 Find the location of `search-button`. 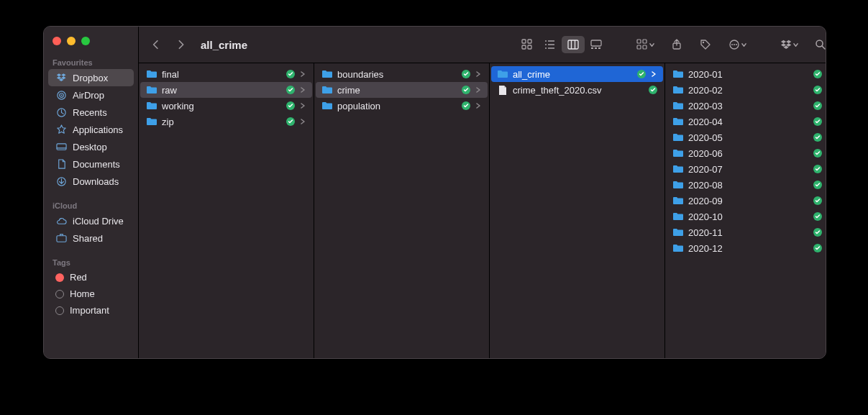

search-button is located at coordinates (818, 45).